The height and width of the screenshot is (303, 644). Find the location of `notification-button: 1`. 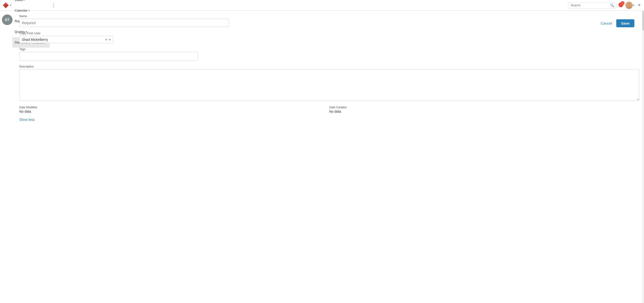

notification-button: 1 is located at coordinates (621, 5).